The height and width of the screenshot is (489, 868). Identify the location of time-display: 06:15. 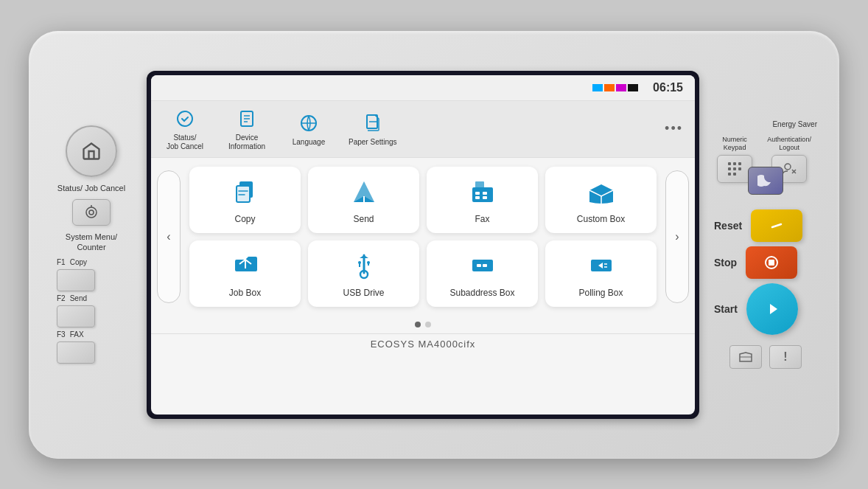
(668, 88).